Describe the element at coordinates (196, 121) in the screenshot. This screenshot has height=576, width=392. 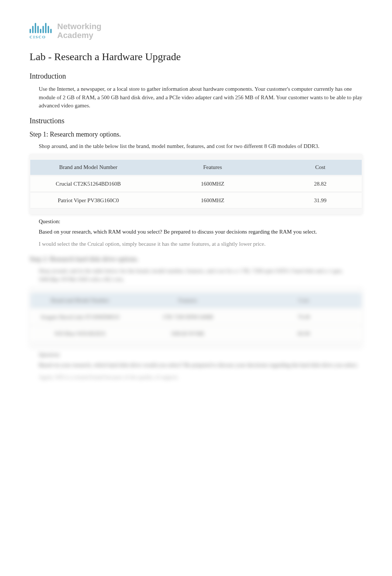
I see `instructions-heading: Instructions` at that location.